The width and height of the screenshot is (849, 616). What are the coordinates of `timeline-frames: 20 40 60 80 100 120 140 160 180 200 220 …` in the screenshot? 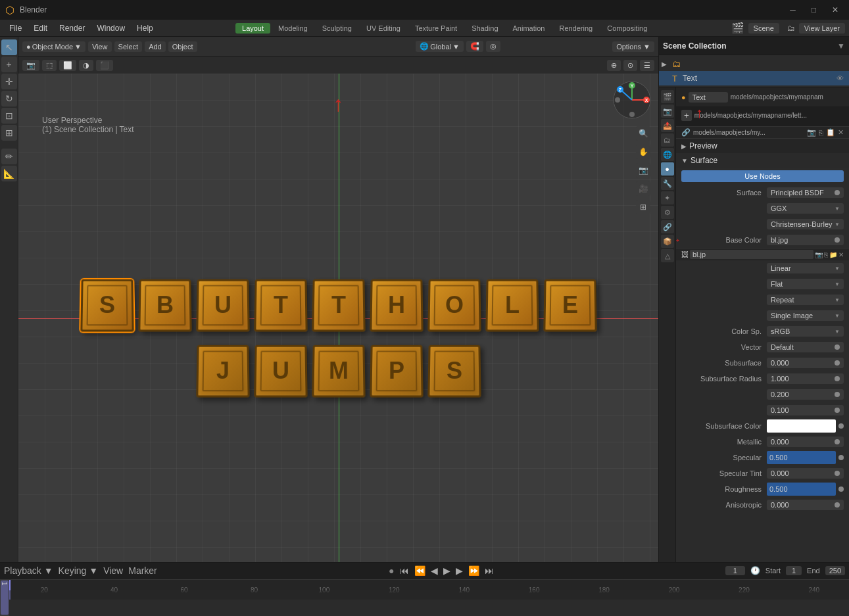 It's located at (429, 590).